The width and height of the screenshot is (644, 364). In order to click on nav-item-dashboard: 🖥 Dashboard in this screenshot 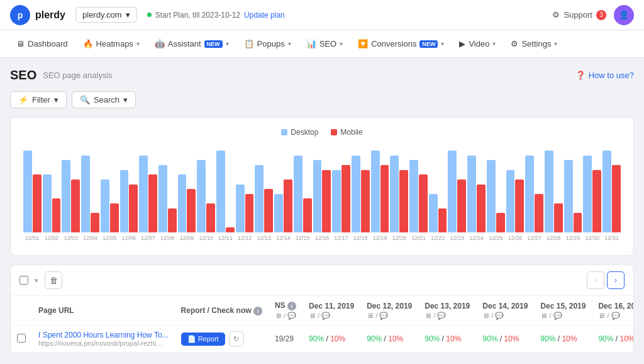, I will do `click(42, 44)`.